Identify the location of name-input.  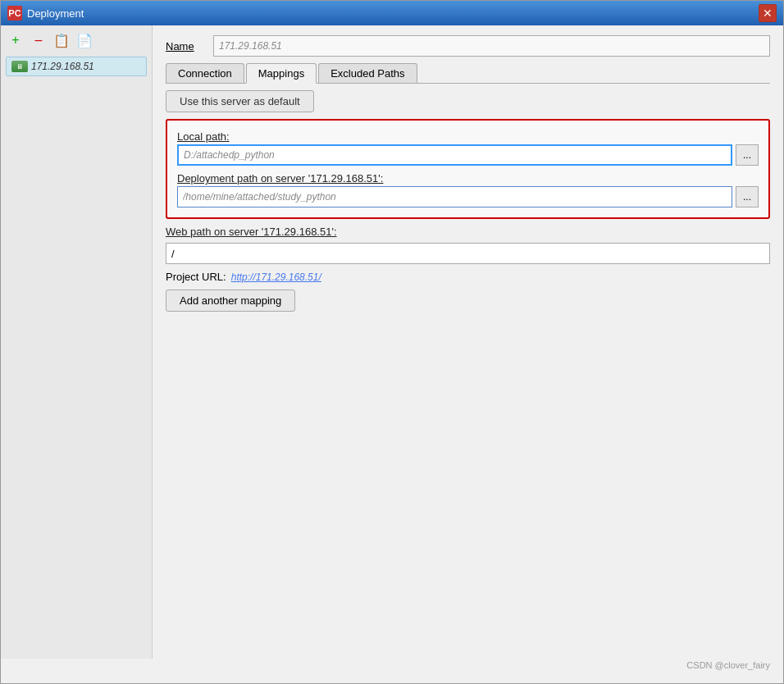
(492, 46).